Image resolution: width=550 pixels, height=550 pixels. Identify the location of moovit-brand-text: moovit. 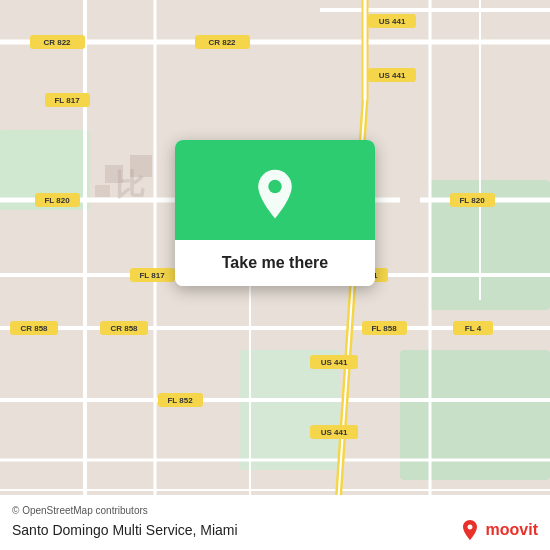
(512, 530).